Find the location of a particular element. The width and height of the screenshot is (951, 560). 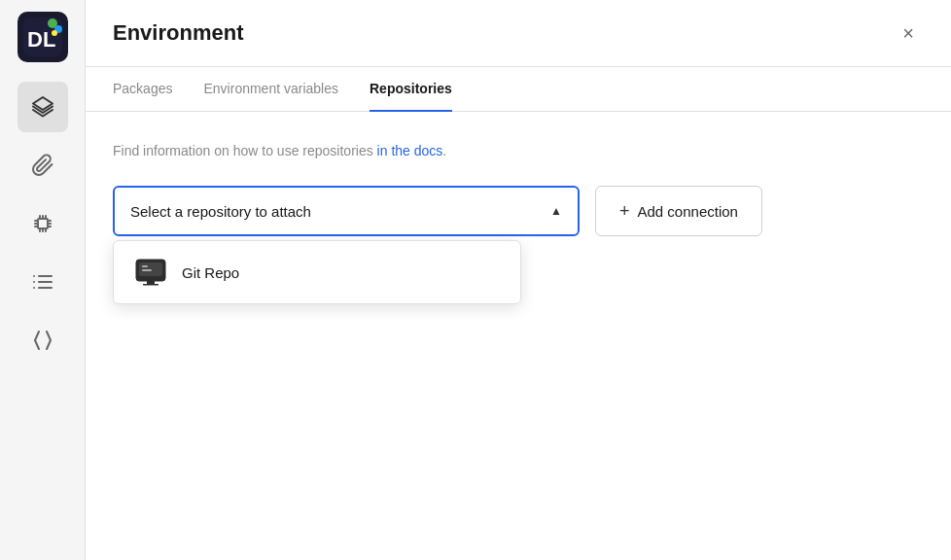

code-icon is located at coordinates (43, 340).